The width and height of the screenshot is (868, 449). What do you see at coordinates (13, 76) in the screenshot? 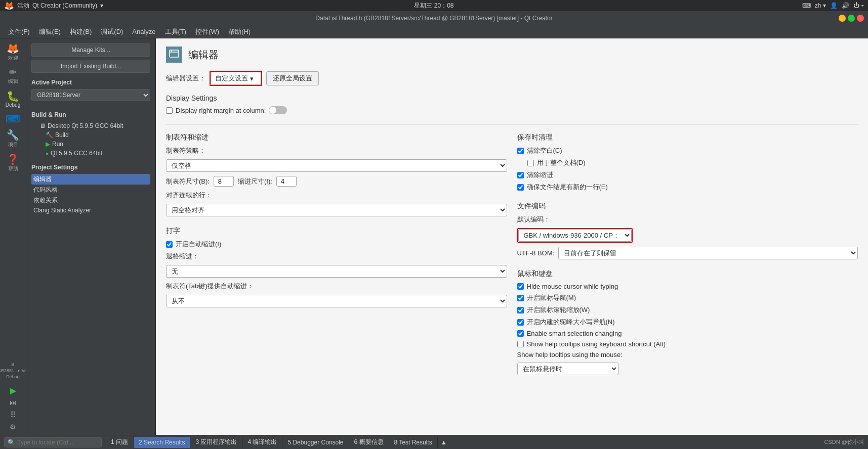
I see `sidebar-item-edit: ✏ 编辑` at bounding box center [13, 76].